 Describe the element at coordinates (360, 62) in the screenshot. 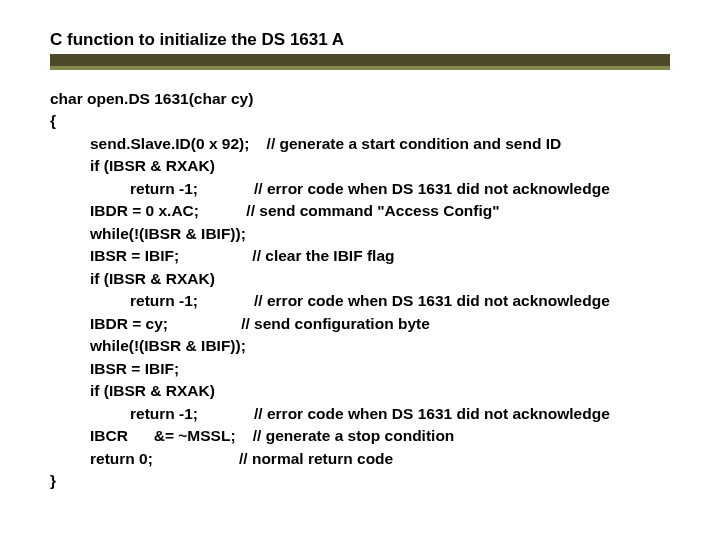

I see `title-bar` at that location.